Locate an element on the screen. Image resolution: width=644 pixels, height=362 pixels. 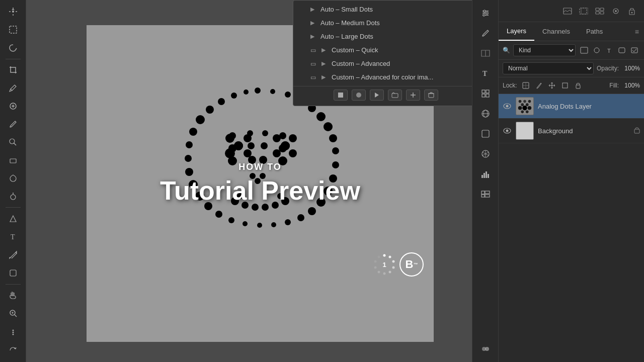
3d-icon is located at coordinates (486, 114).